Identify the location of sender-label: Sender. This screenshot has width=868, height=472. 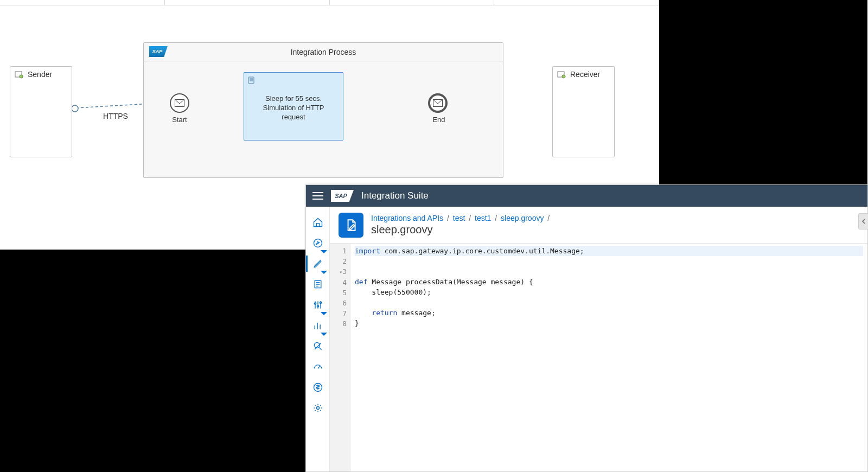
(40, 74).